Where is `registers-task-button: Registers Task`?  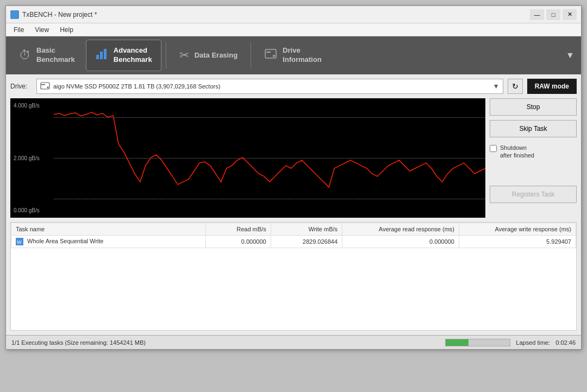
registers-task-button: Registers Task is located at coordinates (533, 194).